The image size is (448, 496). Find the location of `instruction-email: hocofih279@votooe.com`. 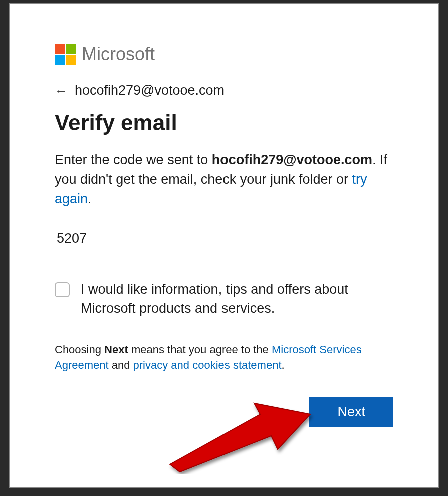

instruction-email: hocofih279@votooe.com is located at coordinates (292, 160).